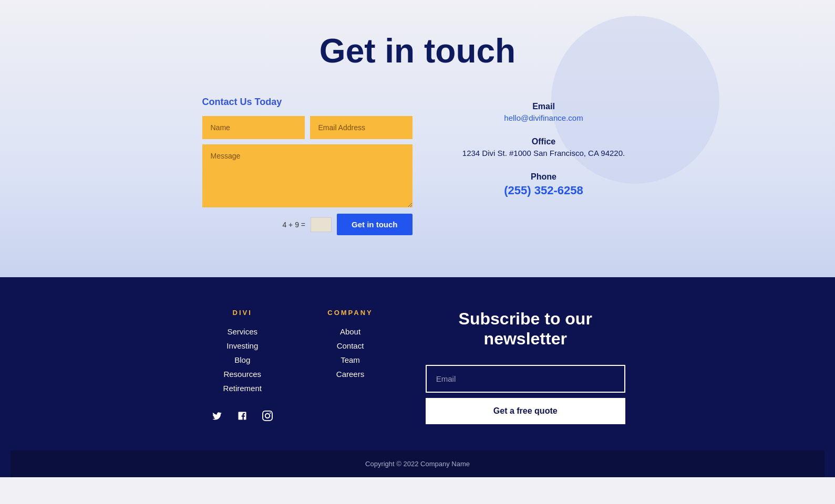 The width and height of the screenshot is (835, 504). I want to click on contact-info-area: Email hello@divifinance.com Office 1234 …, so click(544, 154).